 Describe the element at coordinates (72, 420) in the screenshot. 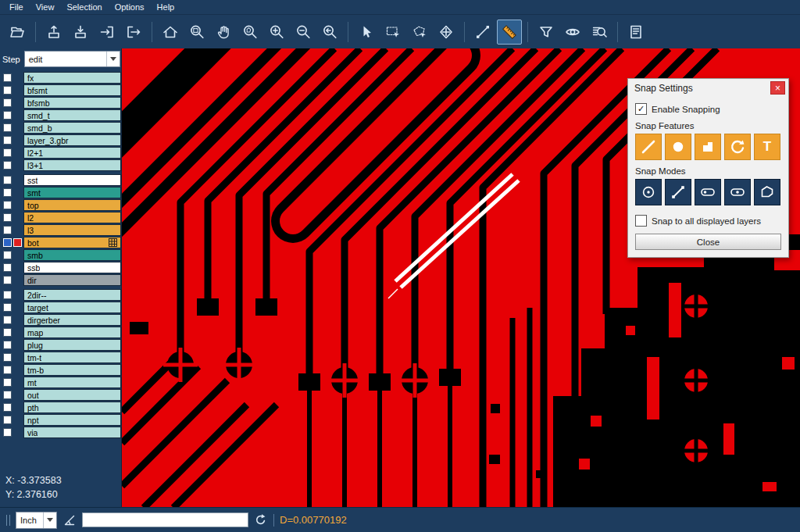

I see `layer-name-cell: npt` at that location.